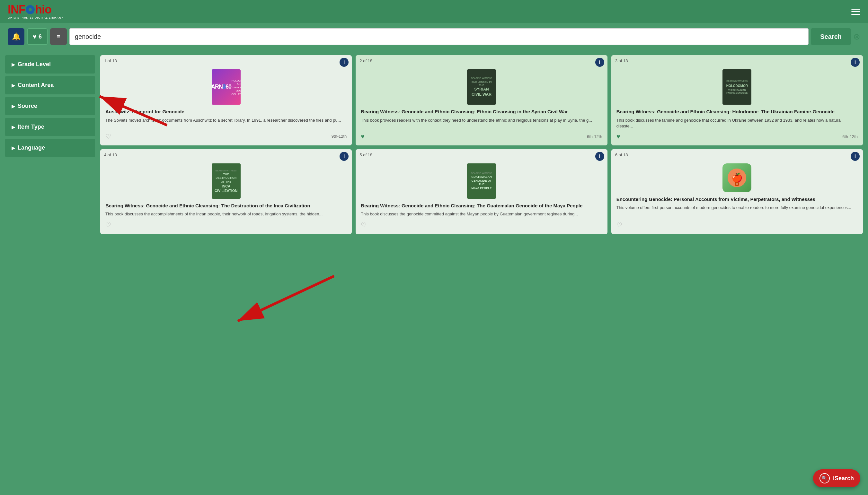 This screenshot has height=495, width=868. Describe the element at coordinates (737, 178) in the screenshot. I see `app-icon: 🍎 Ⅱ` at that location.